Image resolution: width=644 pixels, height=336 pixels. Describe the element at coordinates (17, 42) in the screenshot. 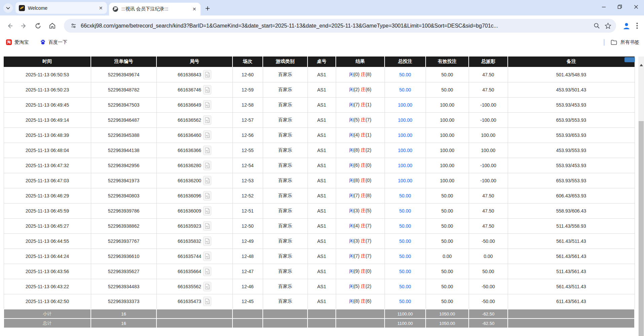

I see `bookmark-aitaobao: 淘 爱淘宝` at that location.